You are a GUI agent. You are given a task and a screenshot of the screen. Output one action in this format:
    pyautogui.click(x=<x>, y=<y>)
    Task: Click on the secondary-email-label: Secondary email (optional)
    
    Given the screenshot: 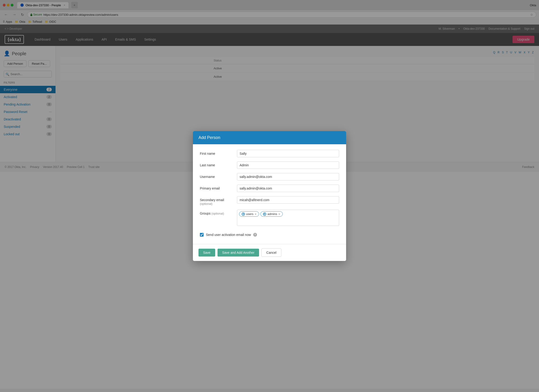 What is the action you would take?
    pyautogui.click(x=218, y=201)
    